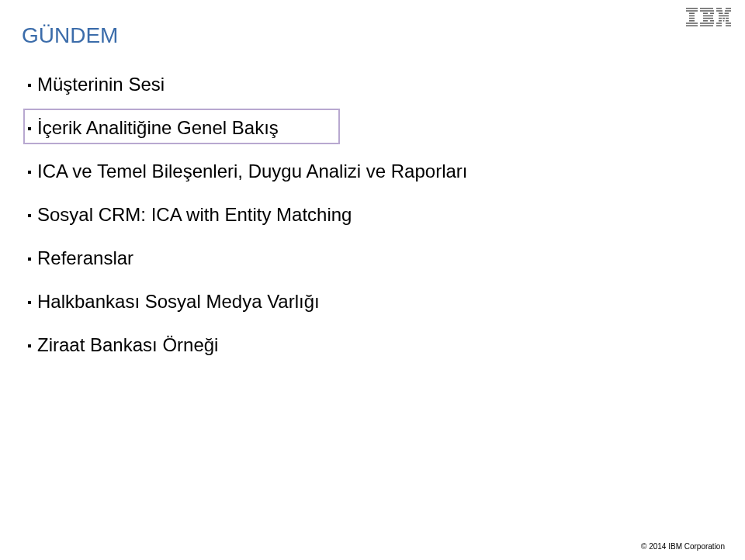  What do you see at coordinates (248, 215) in the screenshot?
I see `list-item: Sosyal CRM: ICA with Entity Matching` at bounding box center [248, 215].